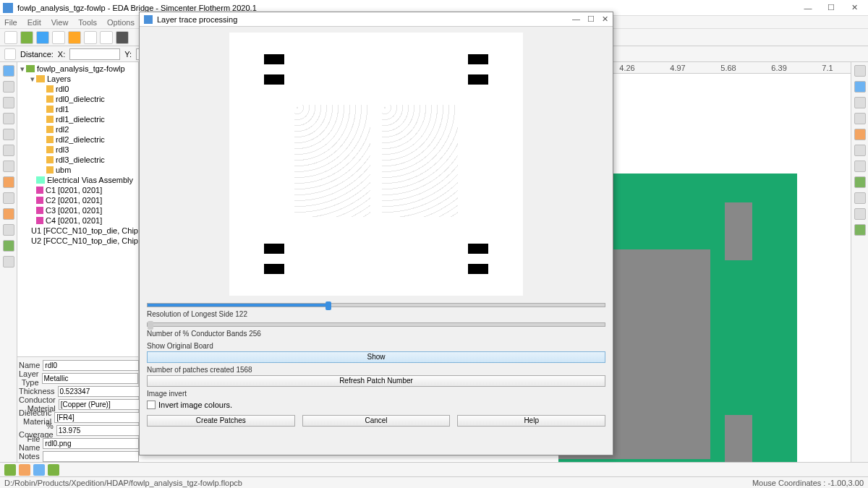 Image resolution: width=868 pixels, height=488 pixels. What do you see at coordinates (62, 129) in the screenshot?
I see `tree-layer-item: rdl2` at bounding box center [62, 129].